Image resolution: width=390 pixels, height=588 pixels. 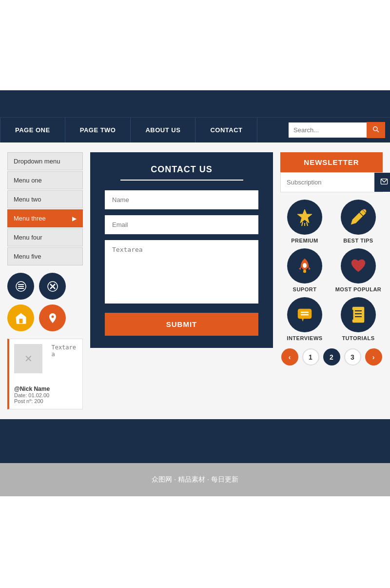 I want to click on menu-icon-button, so click(x=20, y=286).